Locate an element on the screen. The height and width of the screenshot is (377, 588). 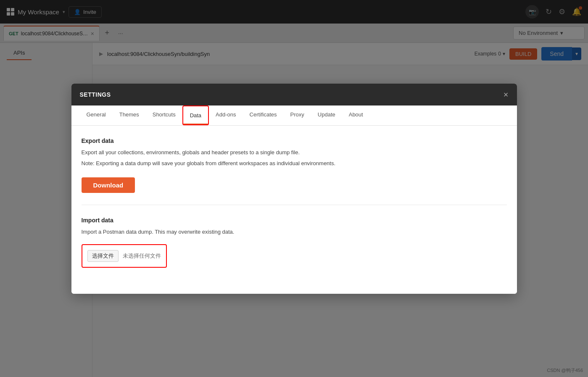
tab-general-label: General is located at coordinates (96, 114).